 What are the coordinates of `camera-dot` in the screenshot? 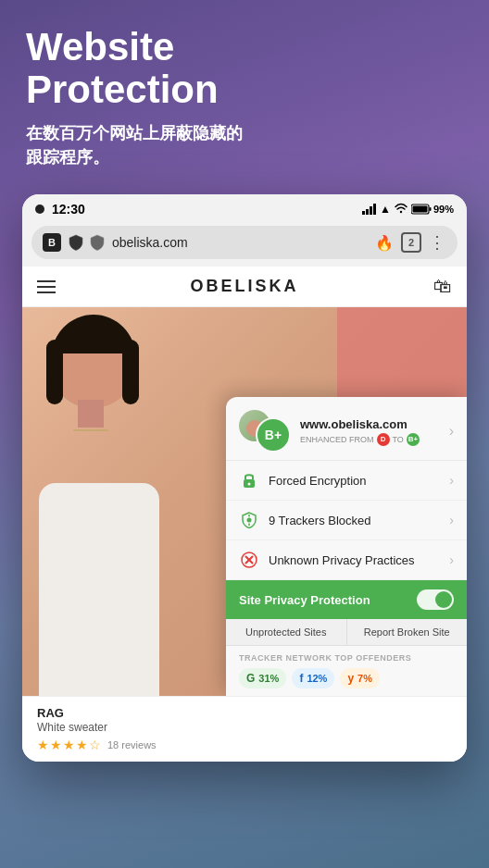 It's located at (40, 209).